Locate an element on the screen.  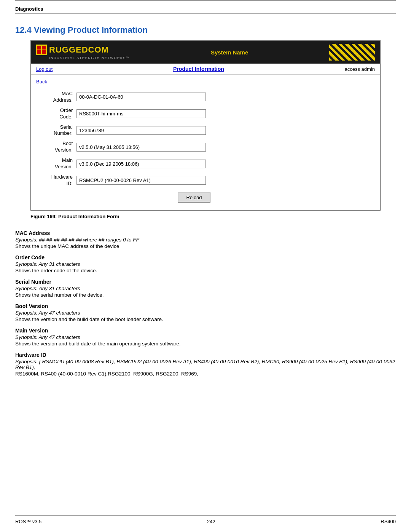
logo-main: RUGGEDCOM is located at coordinates (72, 50).